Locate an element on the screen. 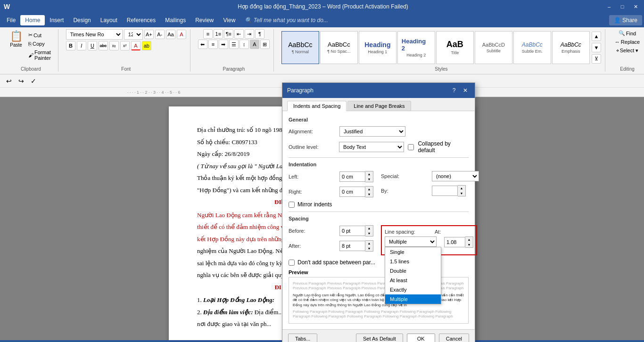 The height and width of the screenshot is (342, 644). select-button: ⌖ Select ▾ is located at coordinates (627, 51).